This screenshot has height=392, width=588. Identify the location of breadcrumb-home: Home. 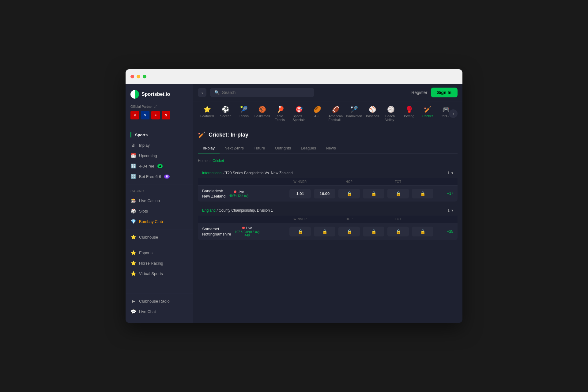
(203, 161).